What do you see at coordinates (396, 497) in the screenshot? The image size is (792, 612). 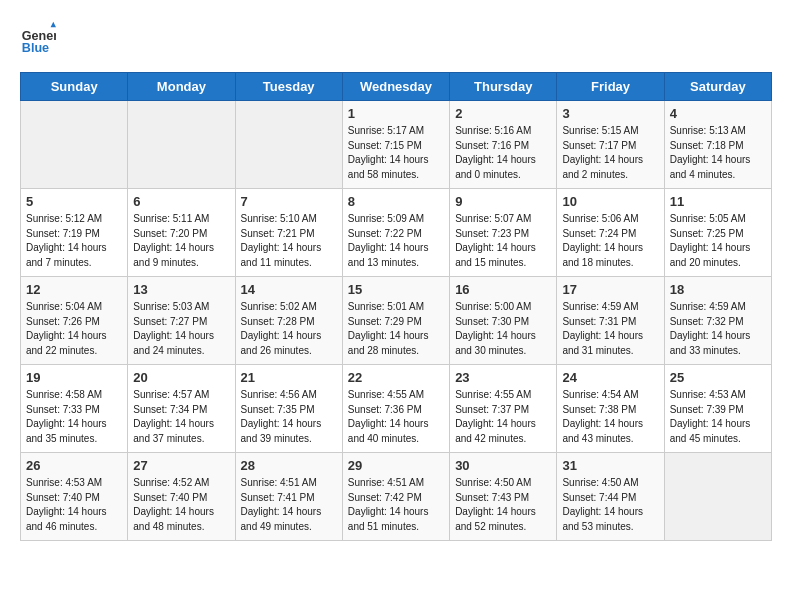 I see `calendar-cell: 29Sunrise: 4:51 AMSunset: 7:42 PMDayligh…` at bounding box center [396, 497].